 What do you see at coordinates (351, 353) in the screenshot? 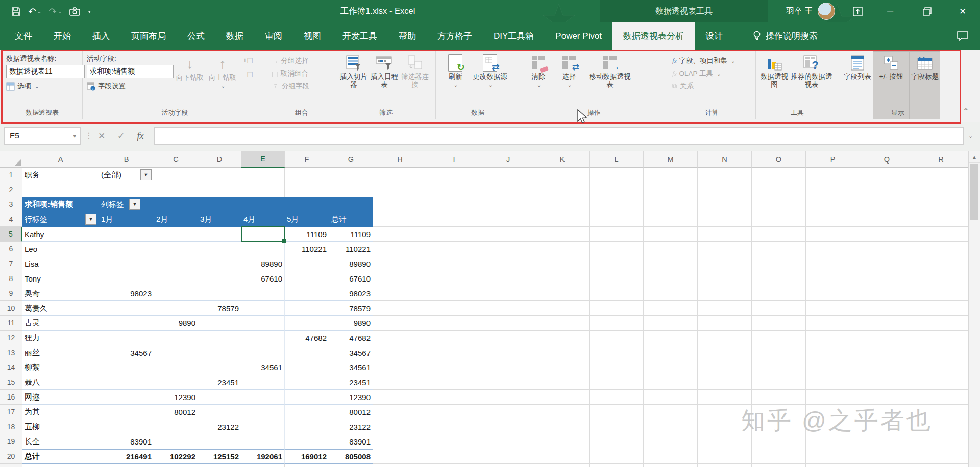
I see `cell-G13: 34567` at bounding box center [351, 353].